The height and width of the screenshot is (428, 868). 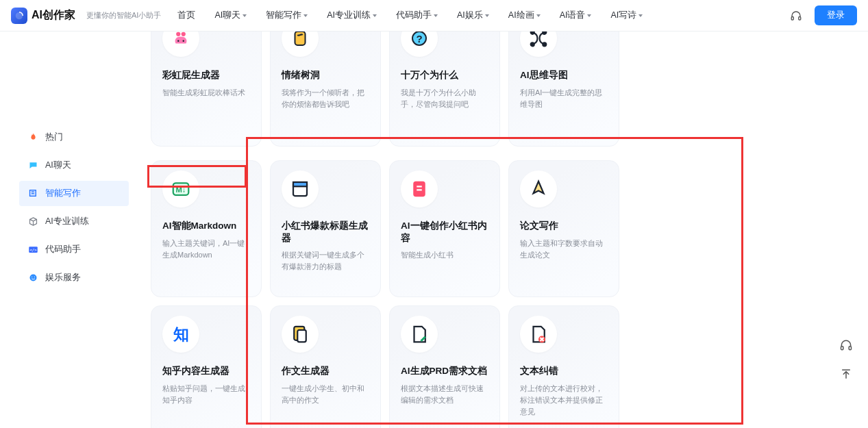 What do you see at coordinates (417, 15) in the screenshot?
I see `nav-code: 代码助手` at bounding box center [417, 15].